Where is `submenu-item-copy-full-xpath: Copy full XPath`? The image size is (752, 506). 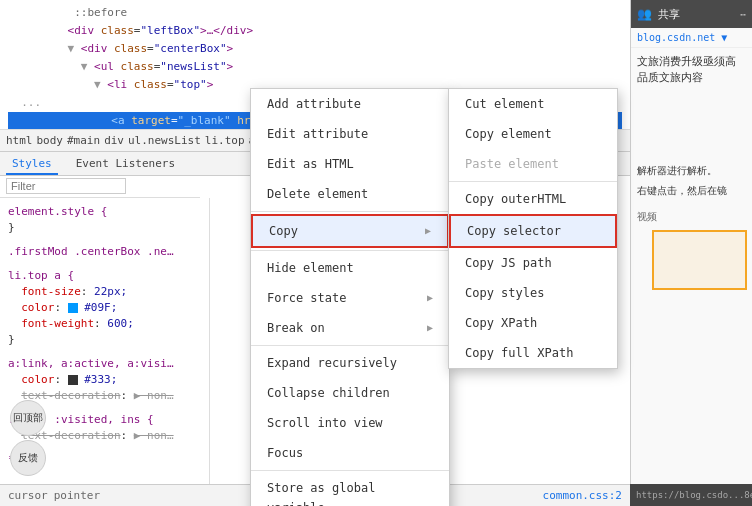 submenu-item-copy-full-xpath: Copy full XPath is located at coordinates (533, 353).